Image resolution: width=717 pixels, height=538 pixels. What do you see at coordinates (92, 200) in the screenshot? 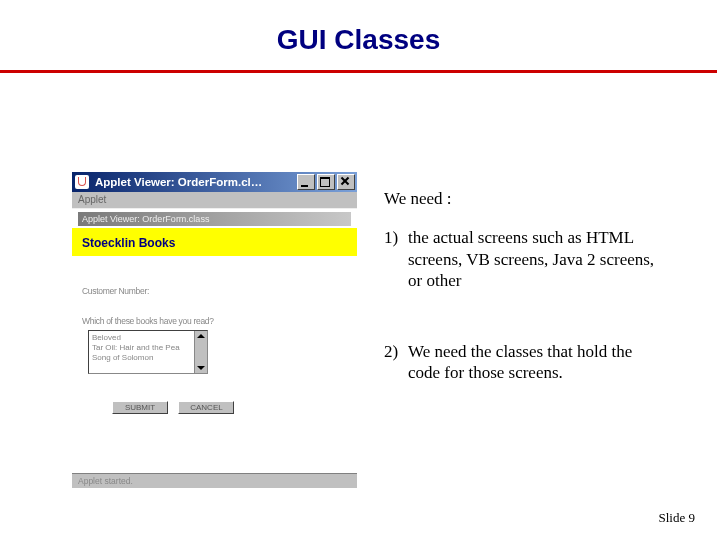
I see `menu-applet: Applet` at bounding box center [92, 200].